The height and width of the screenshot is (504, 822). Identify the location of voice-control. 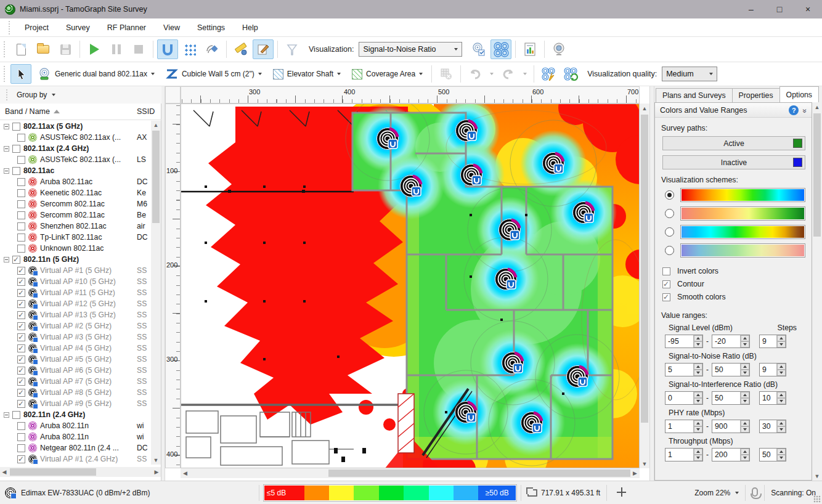
(755, 493).